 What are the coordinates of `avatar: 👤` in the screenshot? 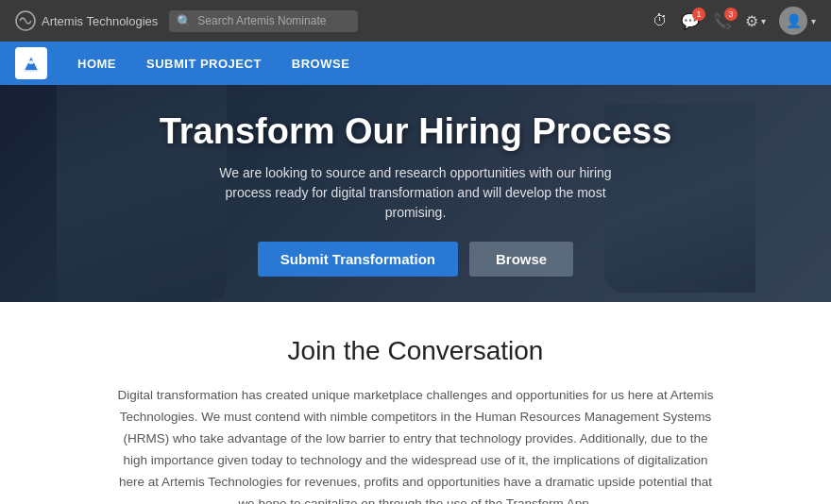 It's located at (793, 21).